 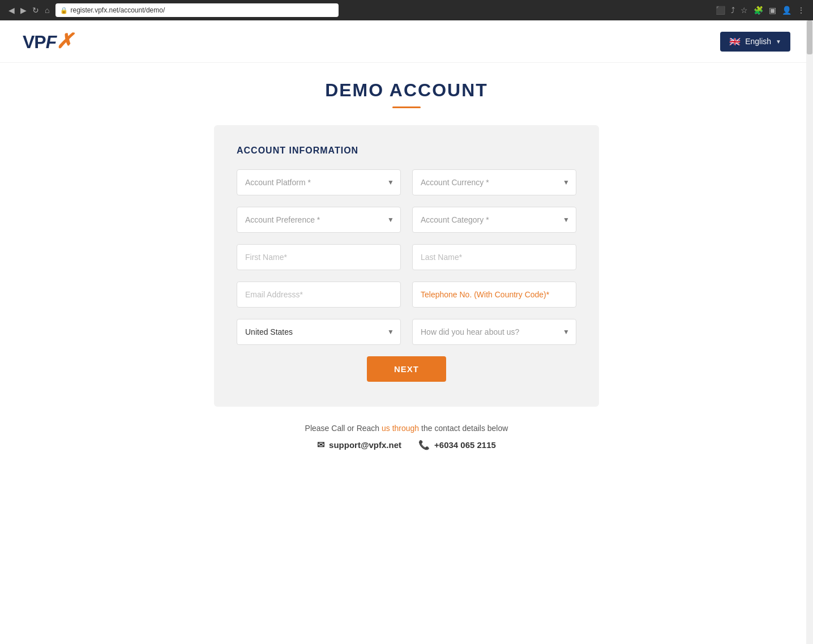 What do you see at coordinates (494, 332) in the screenshot?
I see `how-heard-select: How did you hear about us?` at bounding box center [494, 332].